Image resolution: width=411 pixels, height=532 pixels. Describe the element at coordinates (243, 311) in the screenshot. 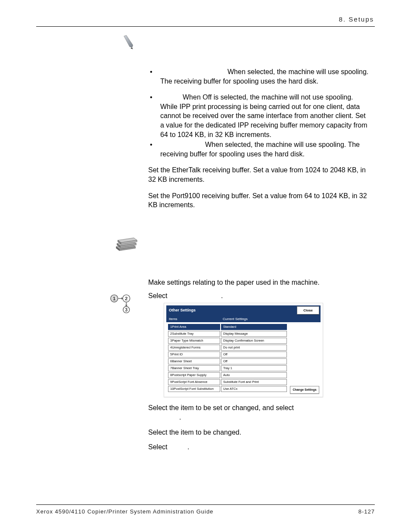

I see `ss-header: Other Settings Close` at that location.